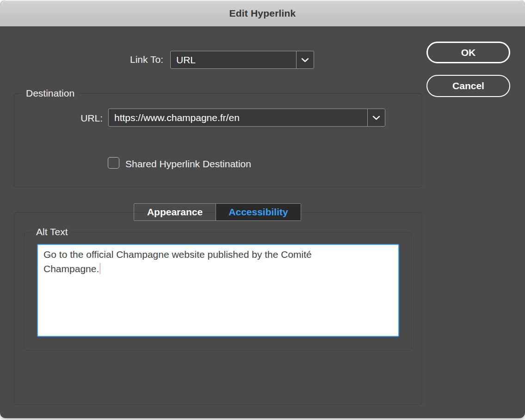 Image resolution: width=525 pixels, height=420 pixels. Describe the element at coordinates (114, 163) in the screenshot. I see `shared-hyperlink-checkbox` at that location.